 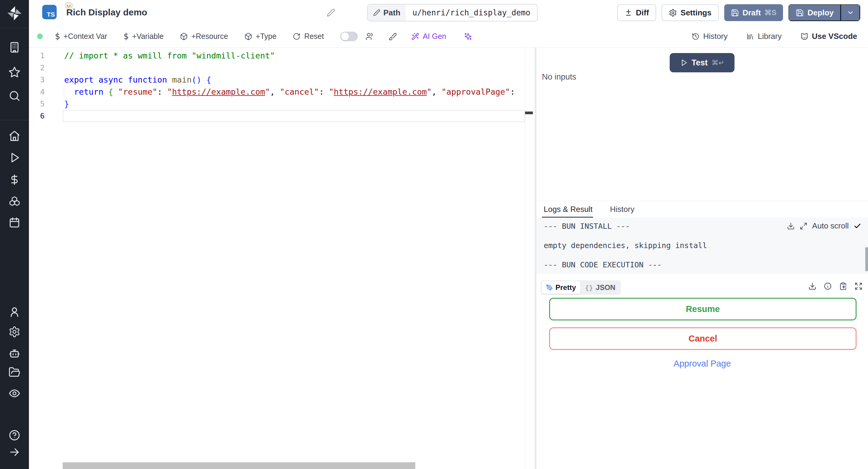 What do you see at coordinates (370, 36) in the screenshot?
I see `multiplayer-button` at bounding box center [370, 36].